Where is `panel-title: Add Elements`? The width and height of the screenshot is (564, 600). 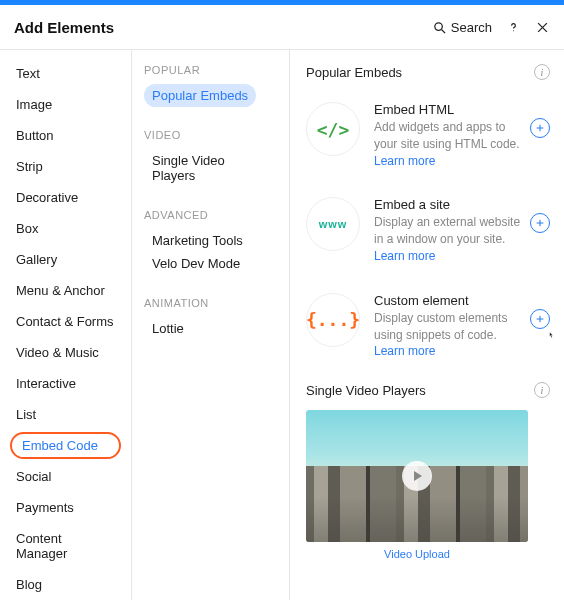 panel-title: Add Elements is located at coordinates (64, 28).